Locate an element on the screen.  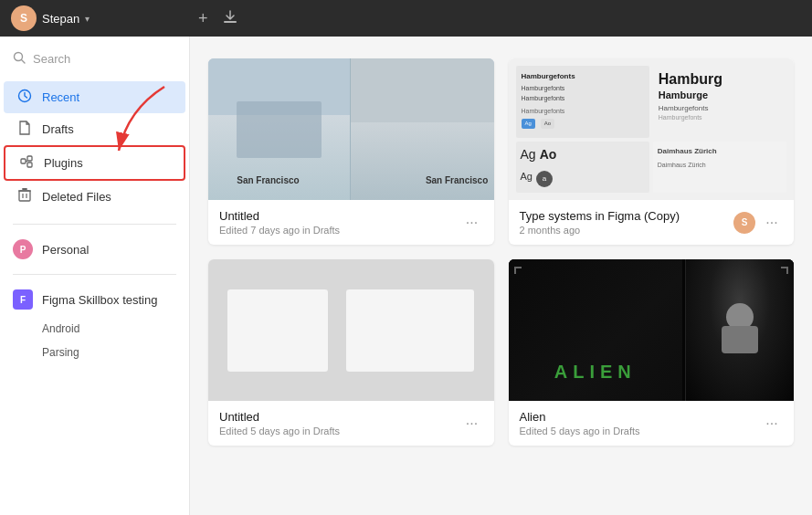
workspace-name-2: Figma Skillbox testing is located at coordinates (100, 300).